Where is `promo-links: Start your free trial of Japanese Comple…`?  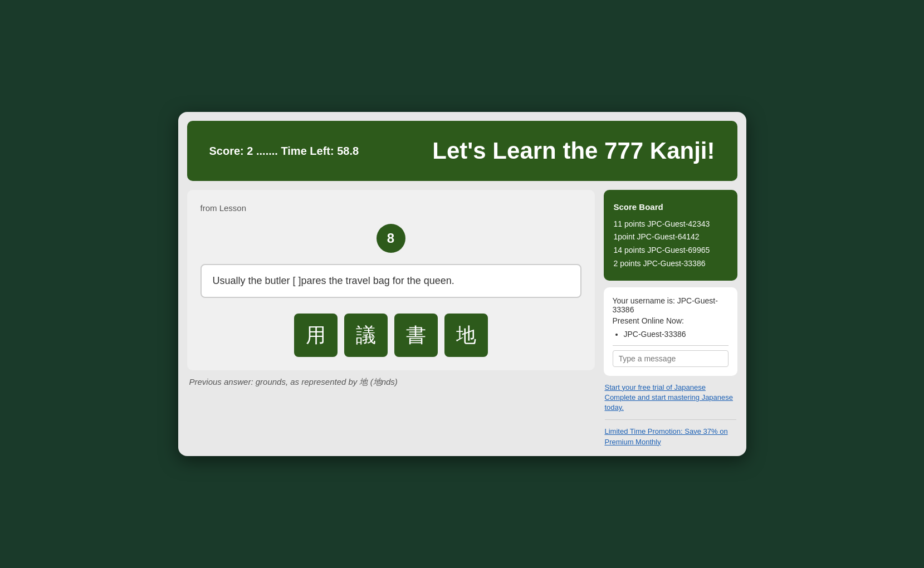
promo-links: Start your free trial of Japanese Comple… is located at coordinates (671, 415).